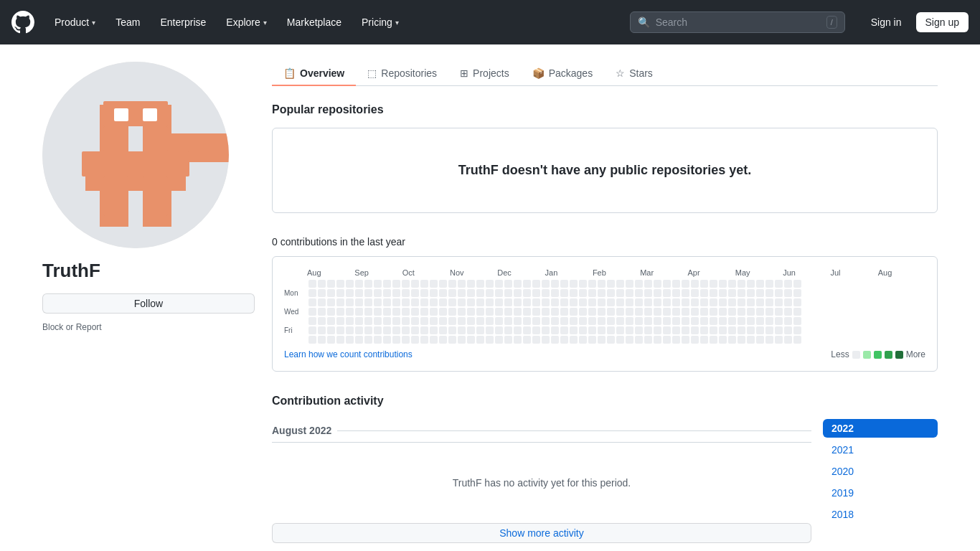 The height and width of the screenshot is (551, 980). What do you see at coordinates (605, 354) in the screenshot?
I see `graph-footer: Learn how we count contributions Less Mo…` at bounding box center [605, 354].